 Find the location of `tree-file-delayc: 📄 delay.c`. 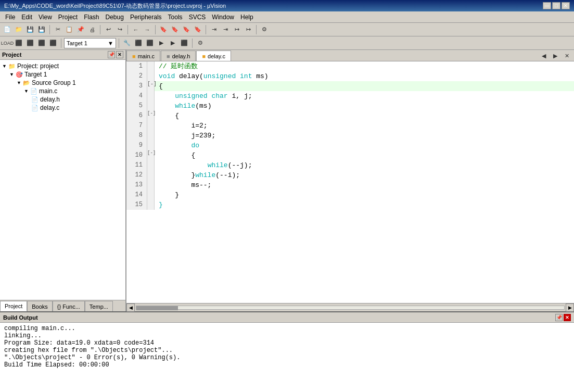

tree-file-delayc: 📄 delay.c is located at coordinates (77, 108).